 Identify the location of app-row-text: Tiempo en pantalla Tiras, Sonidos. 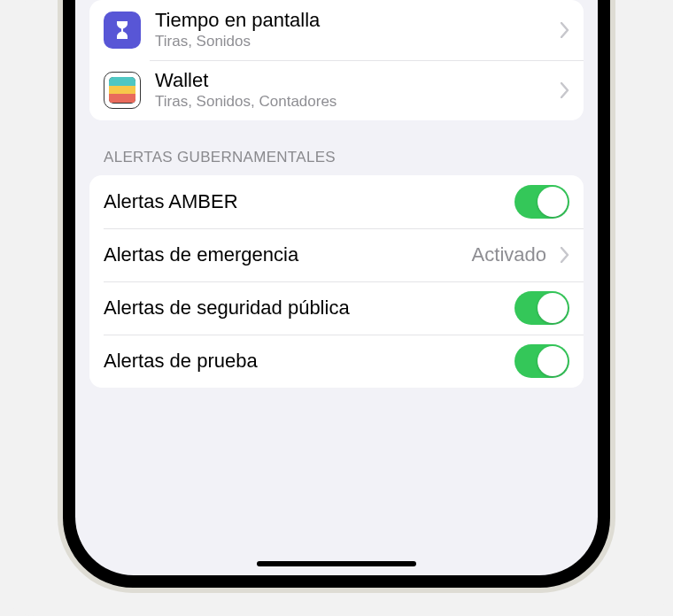
(353, 30).